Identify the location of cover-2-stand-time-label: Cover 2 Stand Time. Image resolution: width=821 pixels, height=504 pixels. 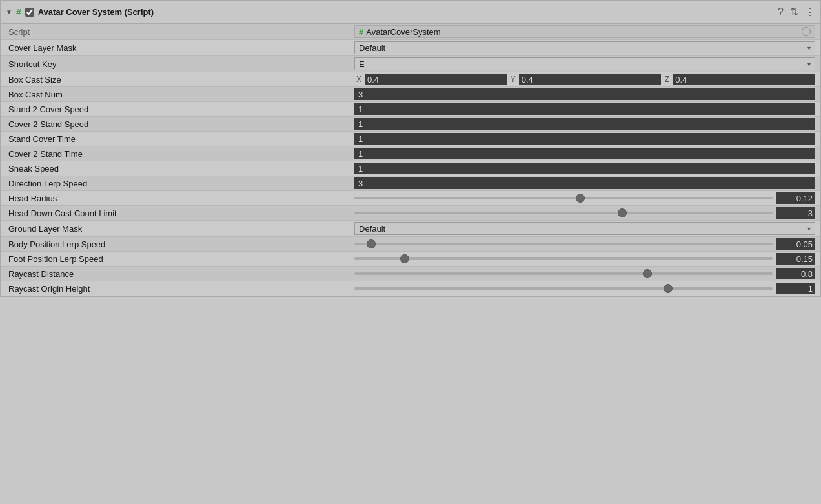
(180, 154).